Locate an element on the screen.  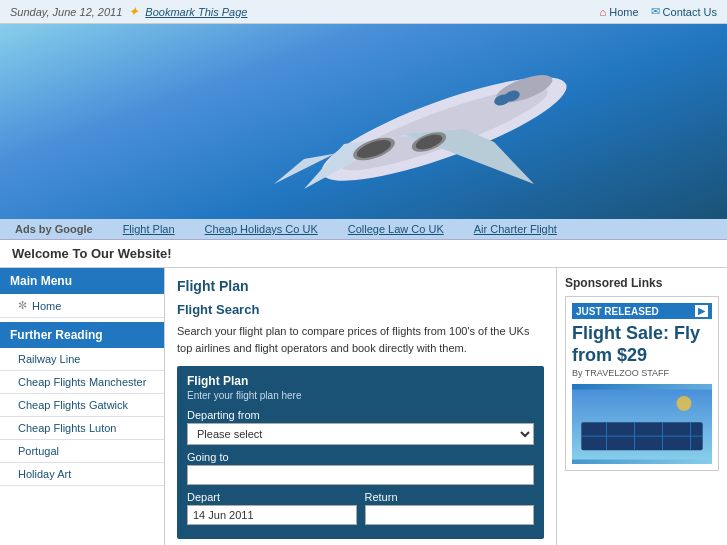
topbar-right: ⌂ Home ✉ Contact Us is located at coordinates (658, 12).